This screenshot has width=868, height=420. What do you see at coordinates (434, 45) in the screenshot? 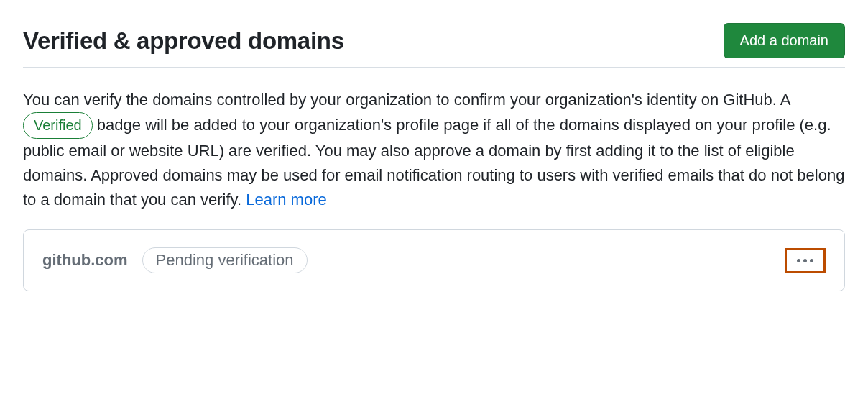
I see `header-row: Verified & approved domains Add a domain` at bounding box center [434, 45].